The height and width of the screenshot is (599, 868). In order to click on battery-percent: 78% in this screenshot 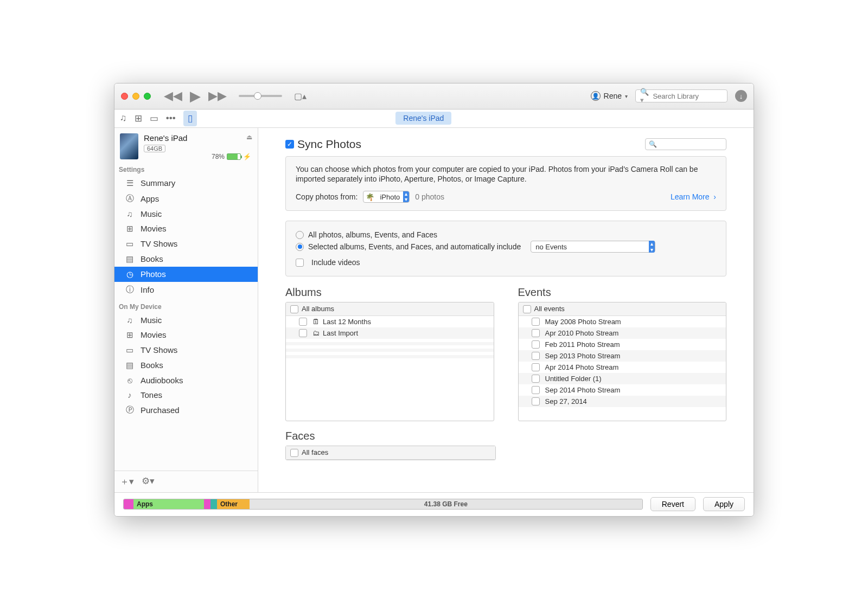, I will do `click(218, 157)`.